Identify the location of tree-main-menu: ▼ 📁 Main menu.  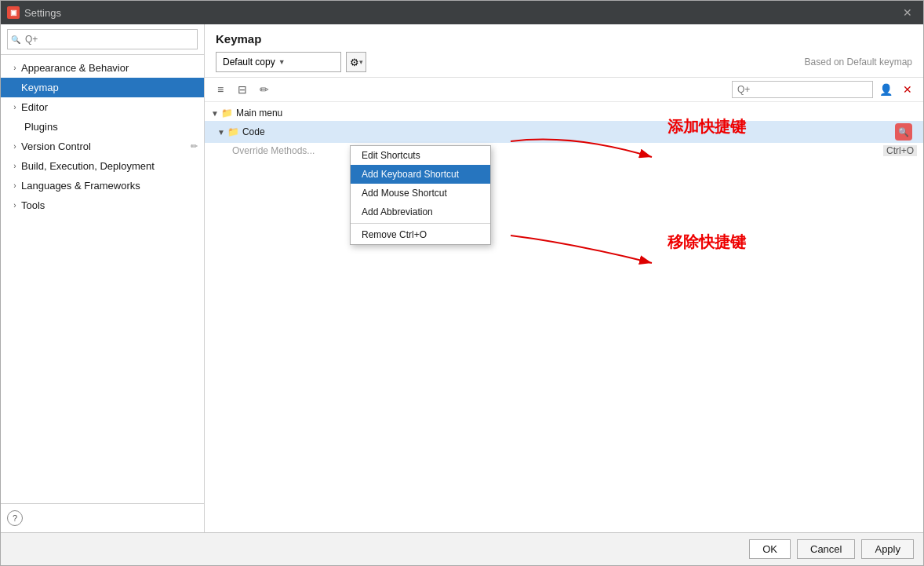
(564, 113).